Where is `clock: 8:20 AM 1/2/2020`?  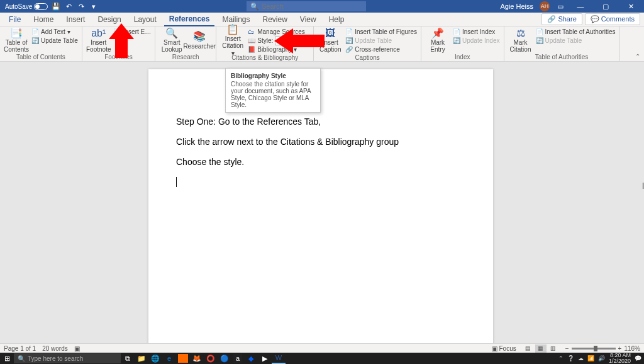
clock: 8:20 AM 1/2/2020 is located at coordinates (620, 358).